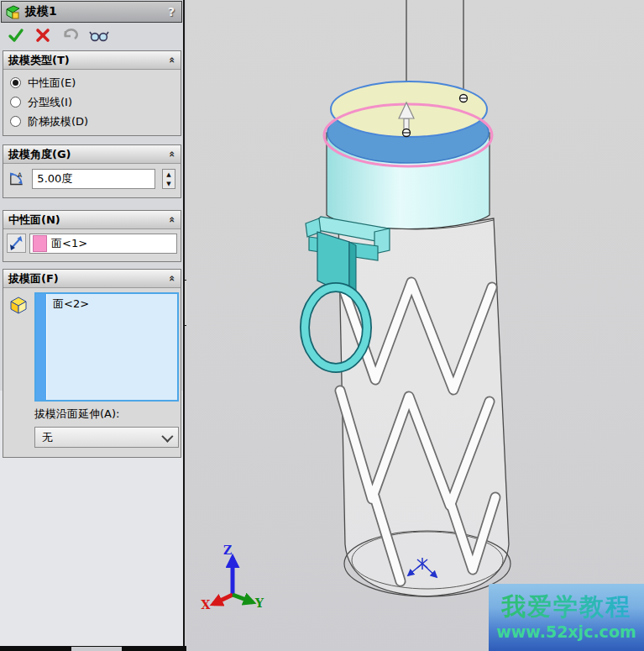  I want to click on radio-label: 阶梯拔模(D), so click(58, 122).